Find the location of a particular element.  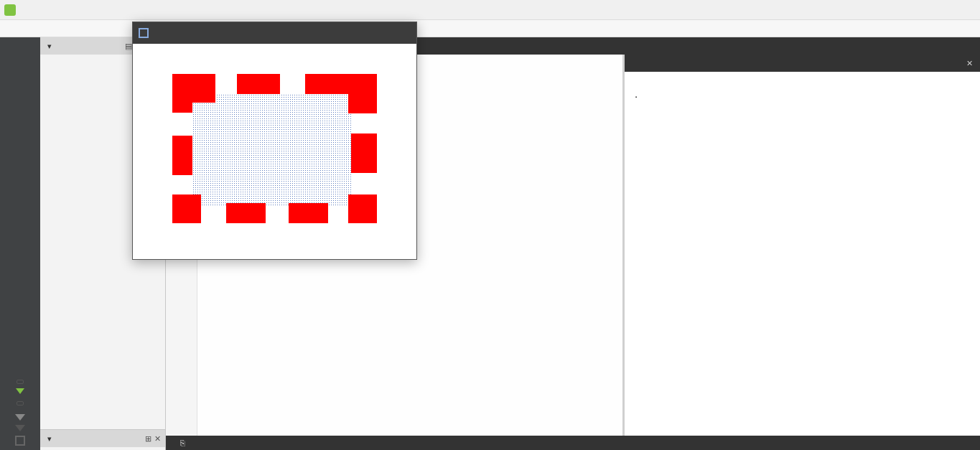

widget-canvas is located at coordinates (274, 151).